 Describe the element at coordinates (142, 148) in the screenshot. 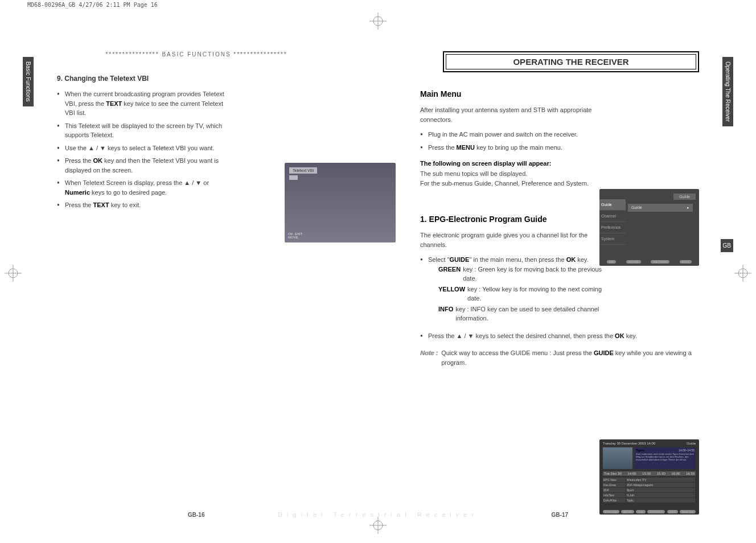

I see `list-item: Use the ▲ / ▼ keys to select a Teletext …` at that location.